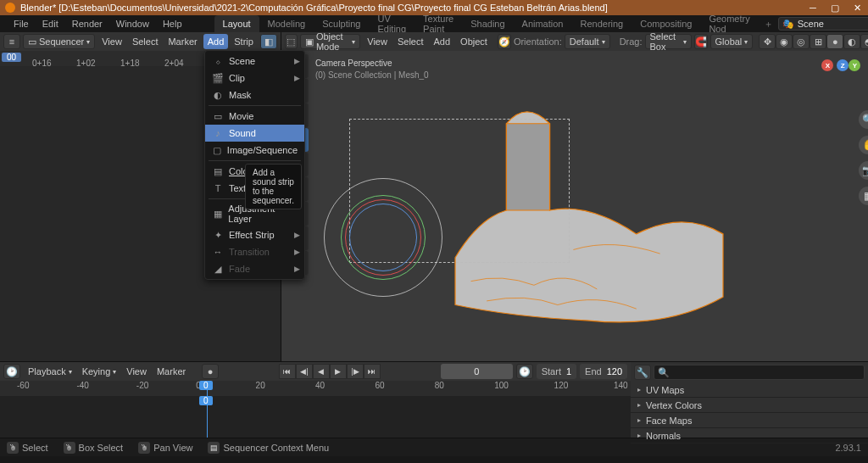 The width and height of the screenshot is (868, 463). I want to click on rotate-gizmo-z, so click(383, 237).